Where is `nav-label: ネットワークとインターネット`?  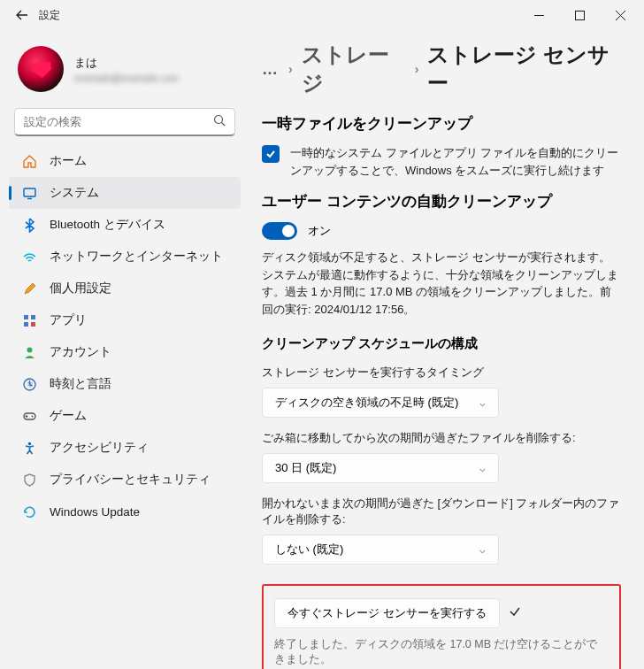
nav-label: ネットワークとインターネット is located at coordinates (136, 257).